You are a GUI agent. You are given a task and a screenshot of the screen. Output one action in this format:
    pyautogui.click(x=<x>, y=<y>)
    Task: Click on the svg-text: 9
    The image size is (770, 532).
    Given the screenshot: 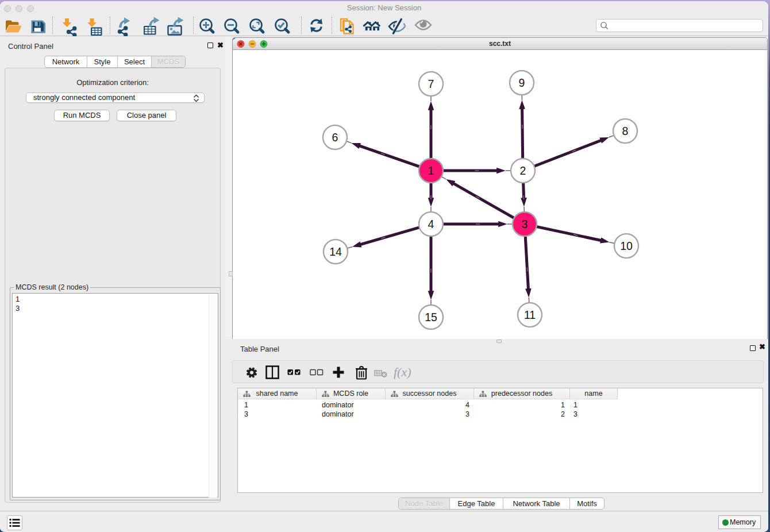 What is the action you would take?
    pyautogui.click(x=522, y=83)
    